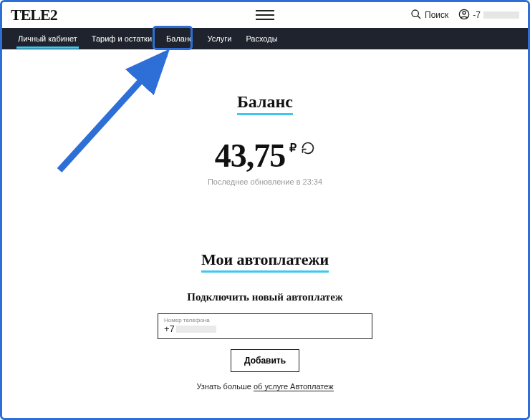  Describe the element at coordinates (308, 150) in the screenshot. I see `refresh-icon` at that location.